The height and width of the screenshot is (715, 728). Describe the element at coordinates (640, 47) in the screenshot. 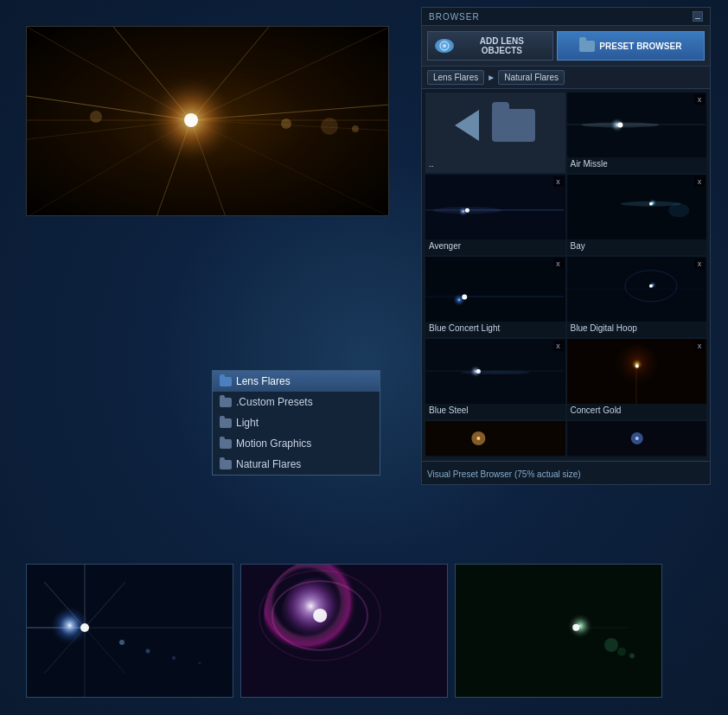

I see `preset-browser-label: PRESET BROWSER` at that location.